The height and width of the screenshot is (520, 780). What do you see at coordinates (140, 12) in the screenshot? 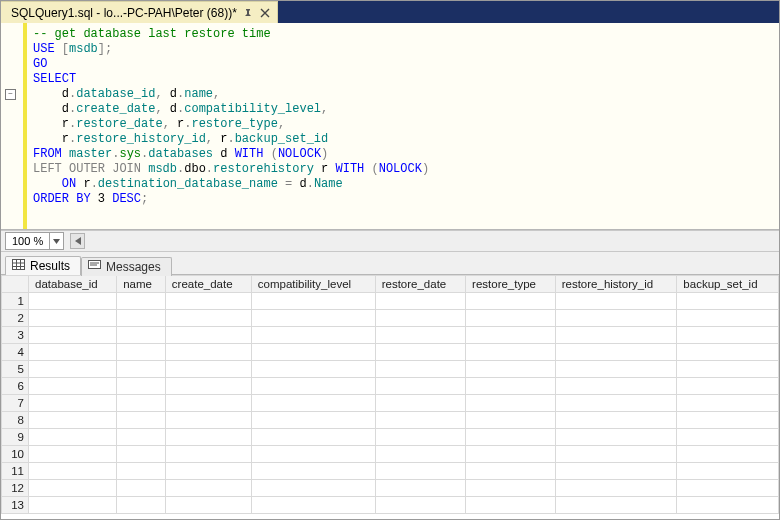
I see `document-tab: SQLQuery1.sql - lo...-PC-PAH\Peter (68))…` at bounding box center [140, 12].